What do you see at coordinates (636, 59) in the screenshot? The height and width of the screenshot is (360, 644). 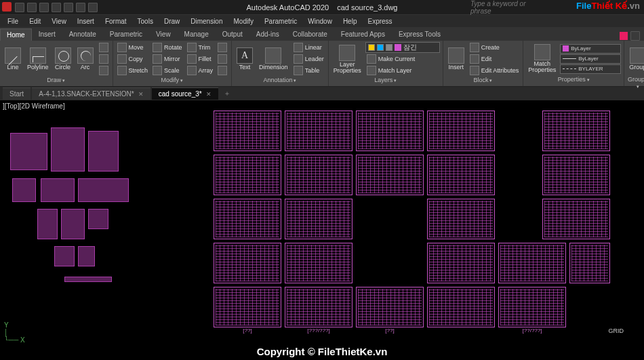 I see `group-button: Group` at bounding box center [636, 59].